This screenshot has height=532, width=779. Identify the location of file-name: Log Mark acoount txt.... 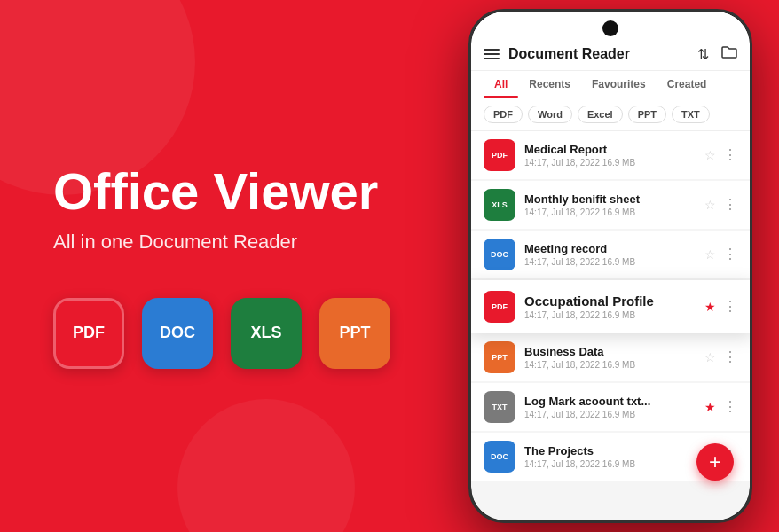
(610, 401).